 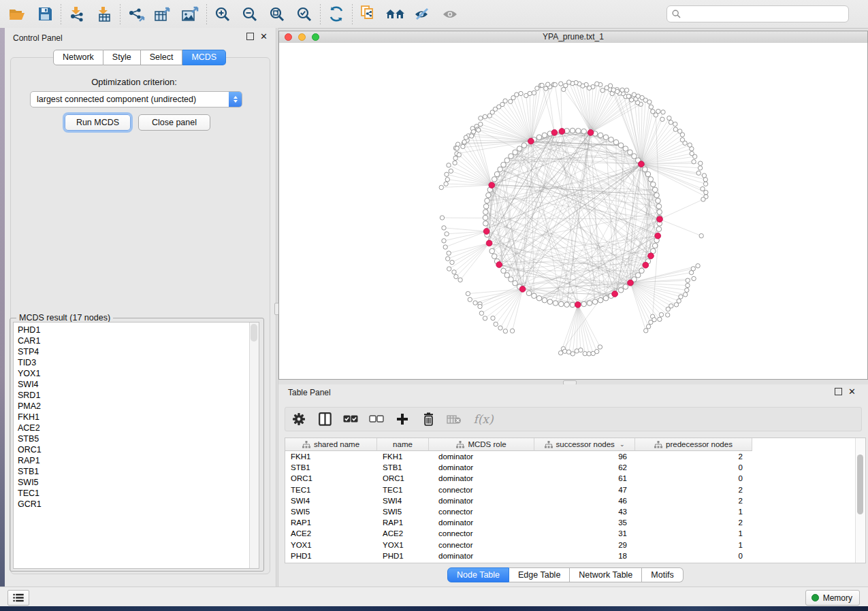 I want to click on mcds-result-item: RAP1, so click(x=136, y=461).